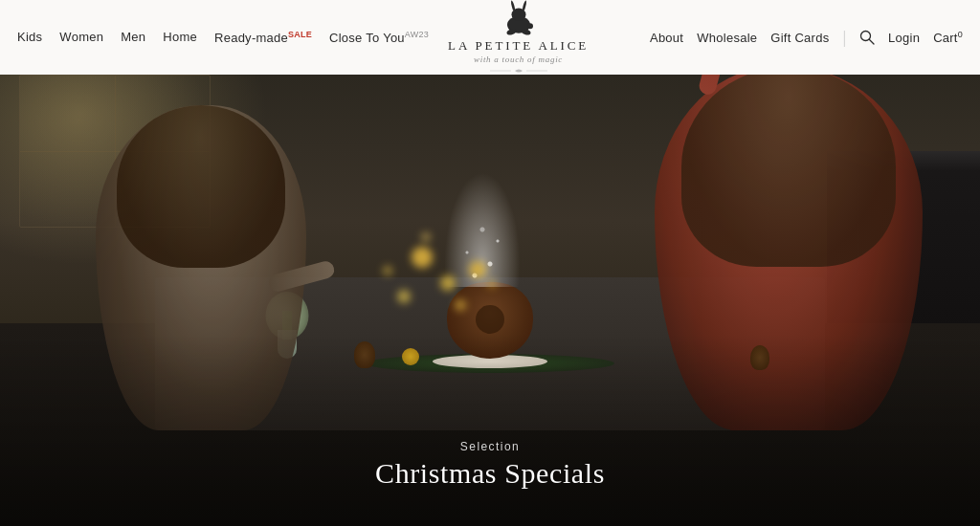 The image size is (980, 526). I want to click on hero-title: Christmas Specials, so click(490, 473).